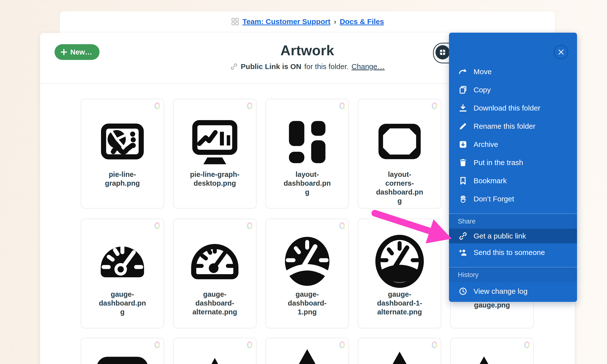  Describe the element at coordinates (490, 181) in the screenshot. I see `menu-item-label: Bookmark` at that location.